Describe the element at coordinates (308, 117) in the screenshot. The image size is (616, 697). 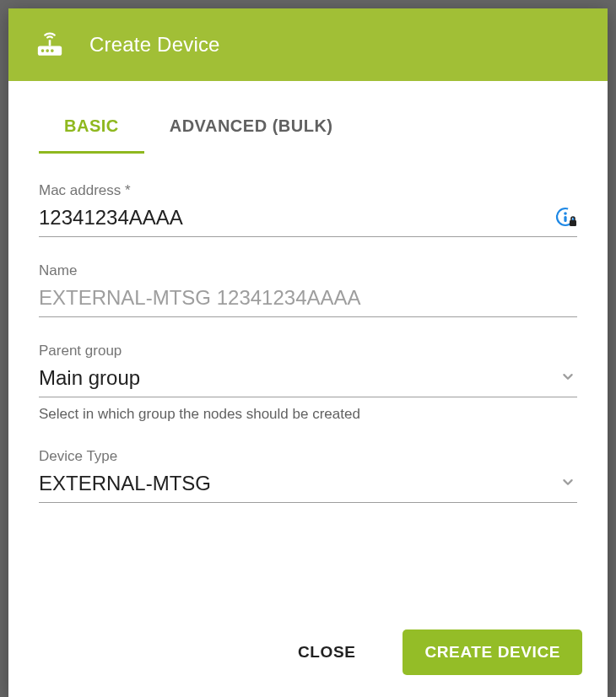
I see `tabs: BASIC ADVANCED (BULK)` at that location.